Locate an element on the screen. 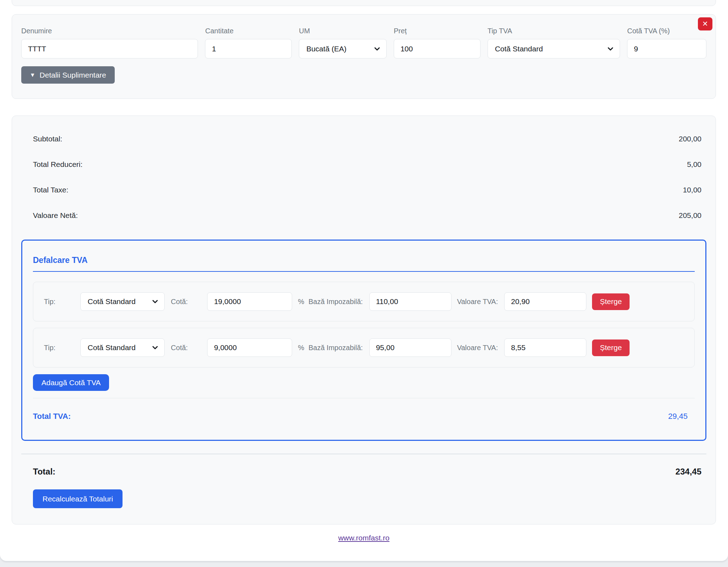 The width and height of the screenshot is (728, 567). cota-tva-input is located at coordinates (667, 49).